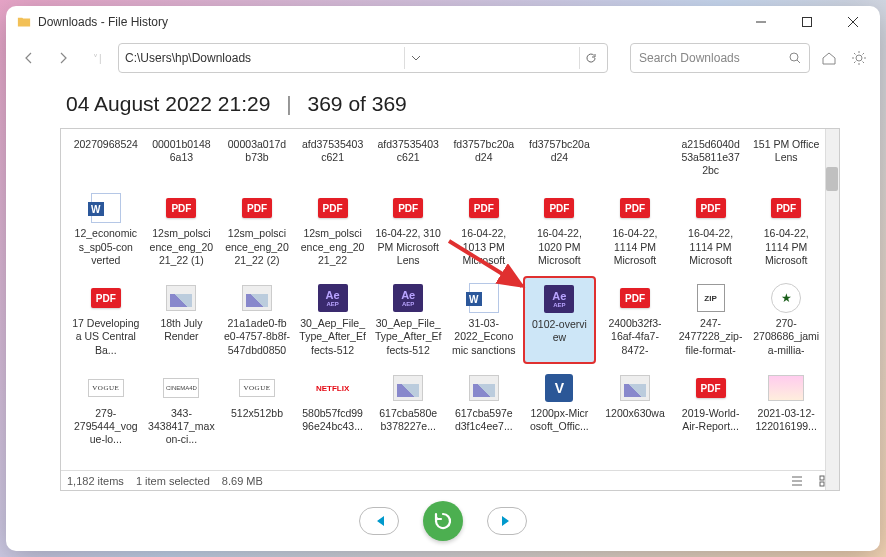 The height and width of the screenshot is (557, 886). Describe the element at coordinates (408, 336) in the screenshot. I see `file-label: 30_Aep_File_Type_After_Effects-512` at that location.